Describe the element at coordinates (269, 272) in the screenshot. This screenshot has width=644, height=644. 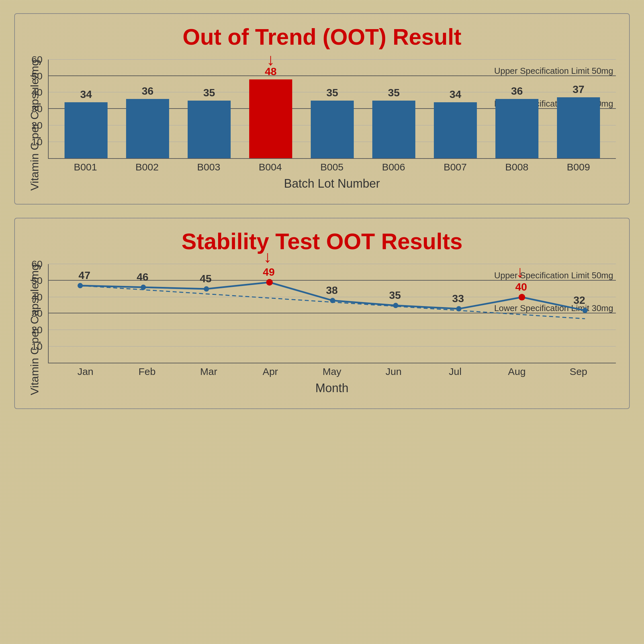
I see `line-value-Apr: 49` at that location.